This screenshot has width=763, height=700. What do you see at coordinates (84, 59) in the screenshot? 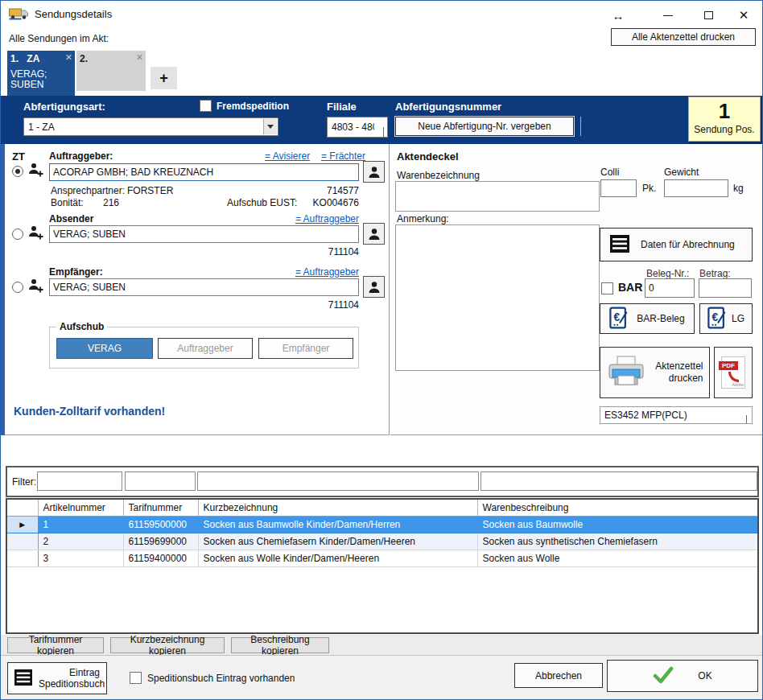
I see `tab-number: 2.` at bounding box center [84, 59].